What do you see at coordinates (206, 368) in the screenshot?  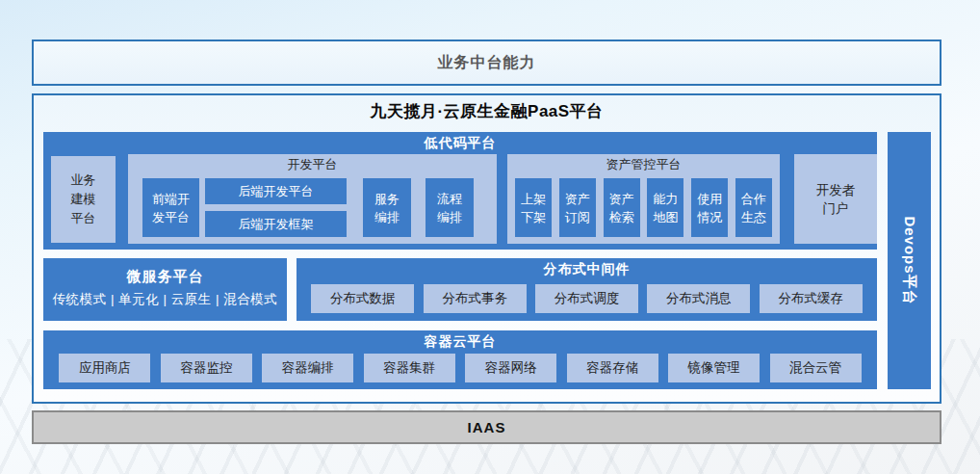 I see `container-monitoring-box: 容器监控` at bounding box center [206, 368].